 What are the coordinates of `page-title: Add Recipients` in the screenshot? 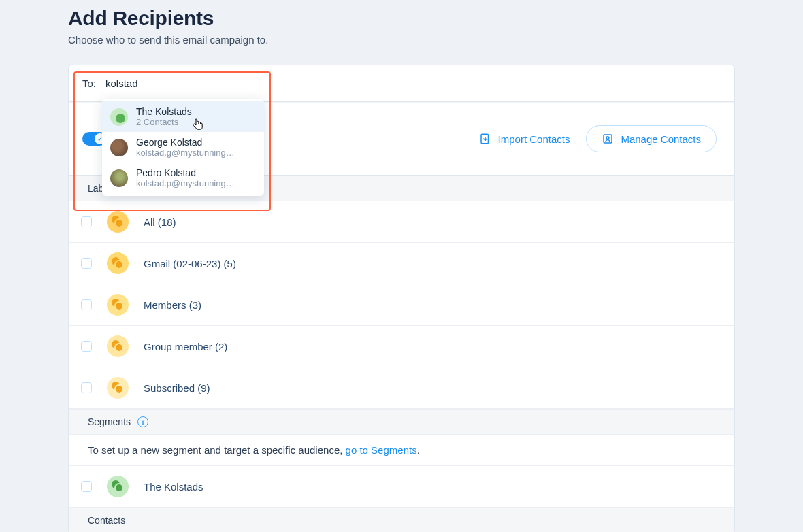 It's located at (402, 15).